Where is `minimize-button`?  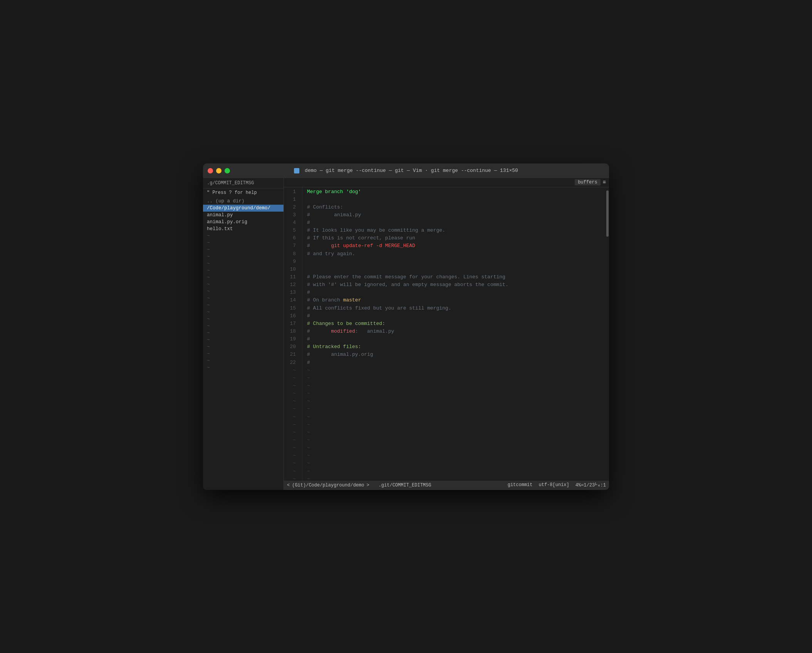
minimize-button is located at coordinates (219, 171).